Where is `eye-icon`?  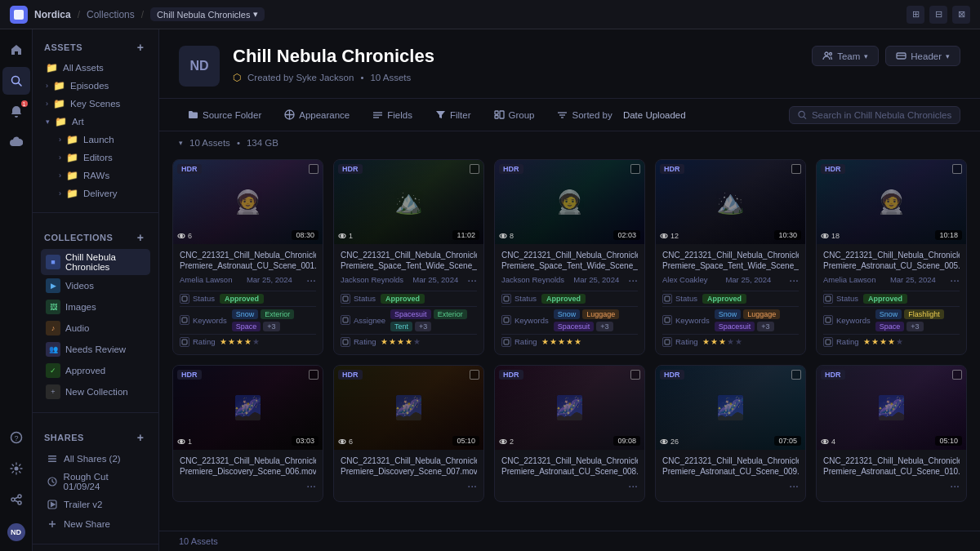
eye-icon is located at coordinates (342, 236).